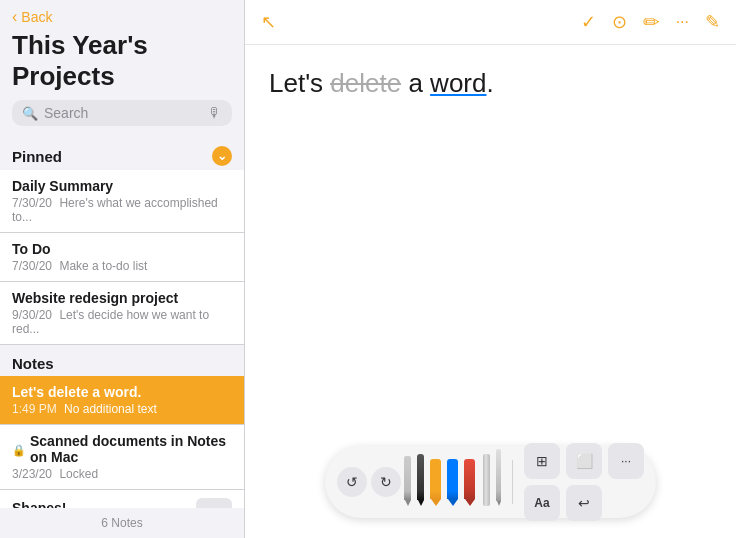  What do you see at coordinates (712, 22) in the screenshot?
I see `compose-icon: ✎` at bounding box center [712, 22].